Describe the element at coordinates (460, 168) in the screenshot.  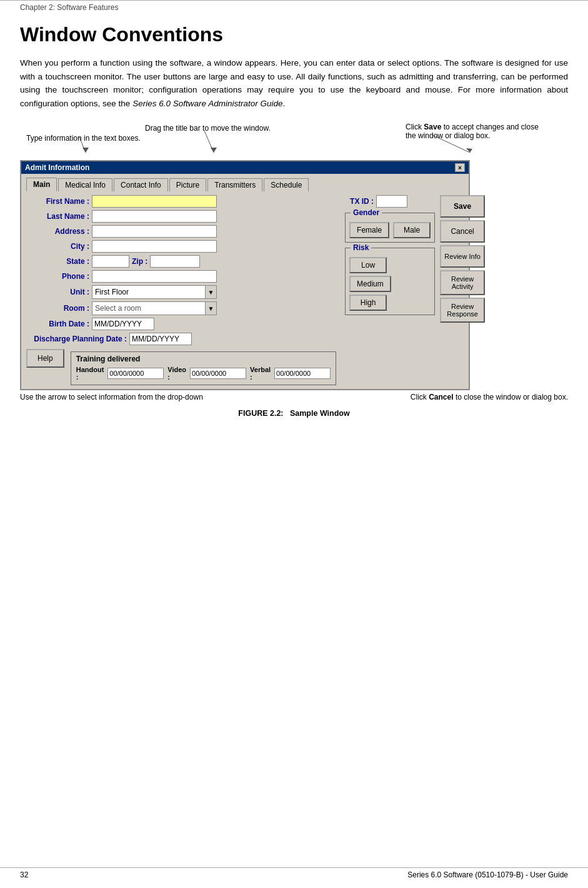
I see `close-icon: ×` at that location.